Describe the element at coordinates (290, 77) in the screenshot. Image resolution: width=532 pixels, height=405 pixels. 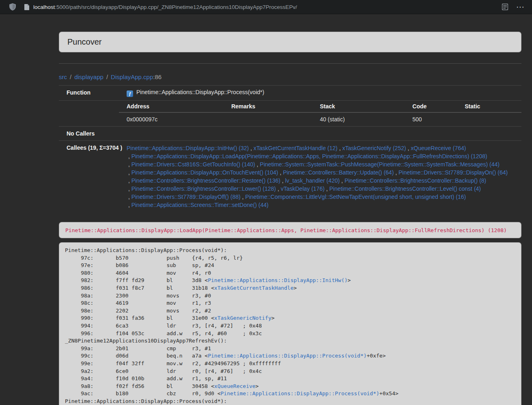
I see `breadcrumb: src/displayapp/DisplayApp.cpp:86` at that location.